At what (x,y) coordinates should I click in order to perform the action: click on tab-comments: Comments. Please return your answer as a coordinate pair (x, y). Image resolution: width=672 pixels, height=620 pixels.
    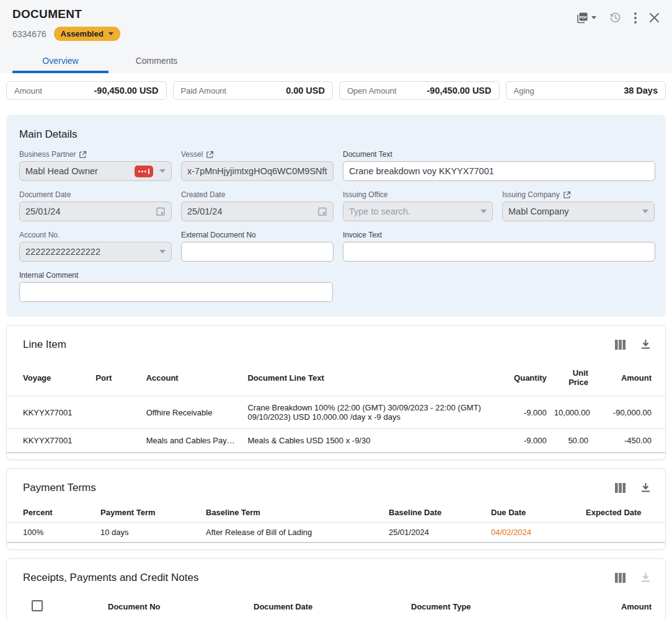
    Looking at the image, I should click on (156, 61).